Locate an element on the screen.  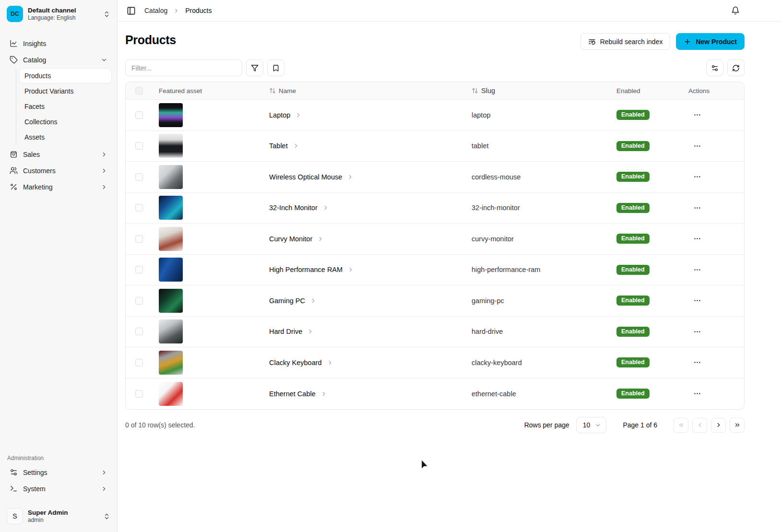
header-label: Slug is located at coordinates (488, 91).